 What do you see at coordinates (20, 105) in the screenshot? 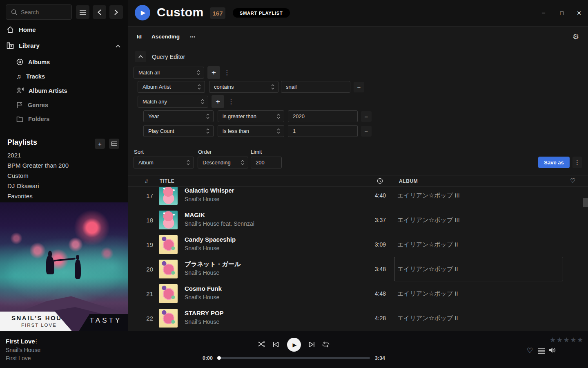
I see `flag-icon` at bounding box center [20, 105].